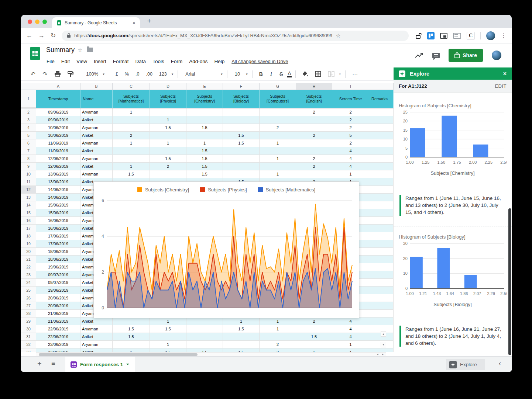 The width and height of the screenshot is (532, 399). Describe the element at coordinates (431, 36) in the screenshot. I see `trello-extension-icon` at that location.